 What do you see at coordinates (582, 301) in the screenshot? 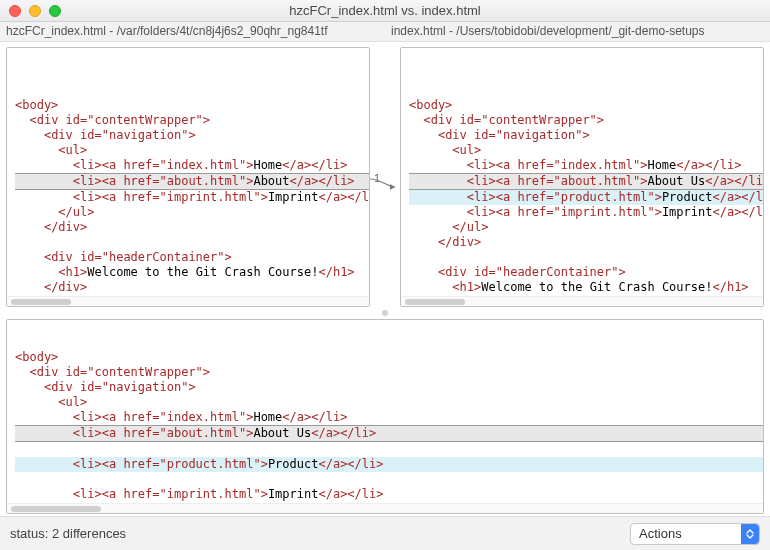
I see `right-h-scrollbar` at bounding box center [582, 301].